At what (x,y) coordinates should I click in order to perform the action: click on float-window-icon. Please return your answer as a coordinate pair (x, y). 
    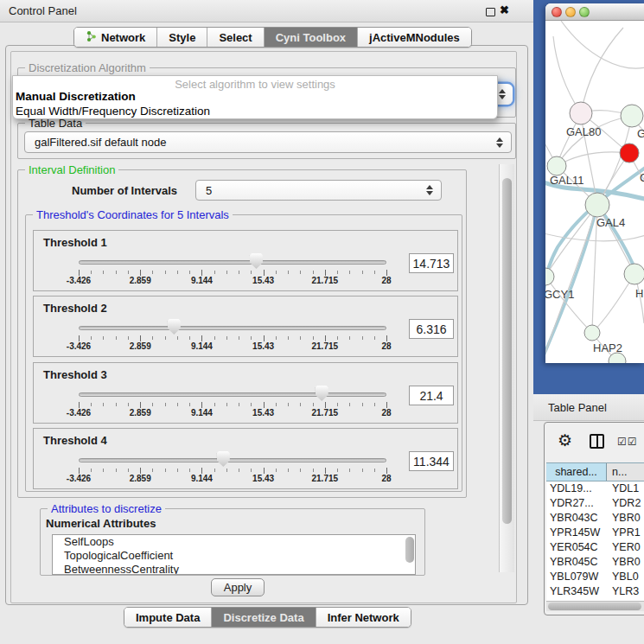
    Looking at the image, I should click on (491, 12).